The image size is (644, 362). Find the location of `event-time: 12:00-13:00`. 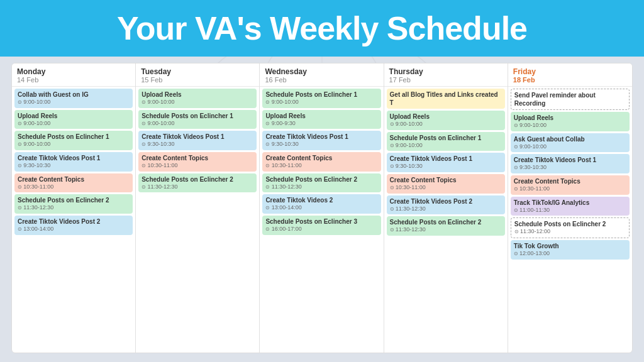

event-time: 12:00-13:00 is located at coordinates (570, 254).